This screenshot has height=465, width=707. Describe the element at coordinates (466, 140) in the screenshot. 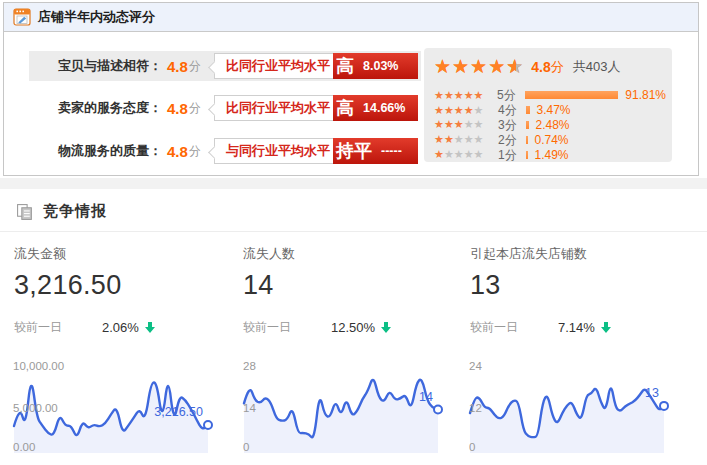

I see `stars-2-icon: ★★★★★` at that location.